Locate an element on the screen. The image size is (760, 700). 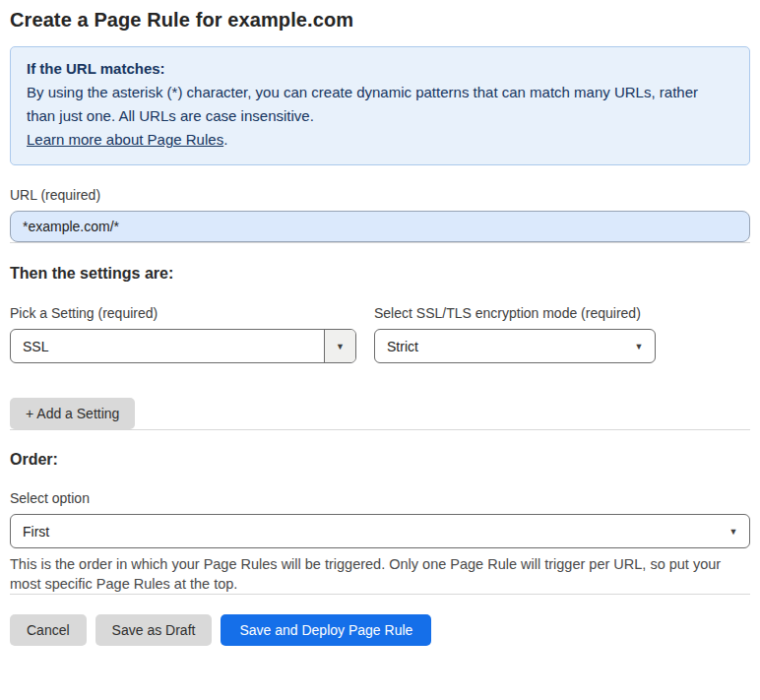
url-input is located at coordinates (380, 226).